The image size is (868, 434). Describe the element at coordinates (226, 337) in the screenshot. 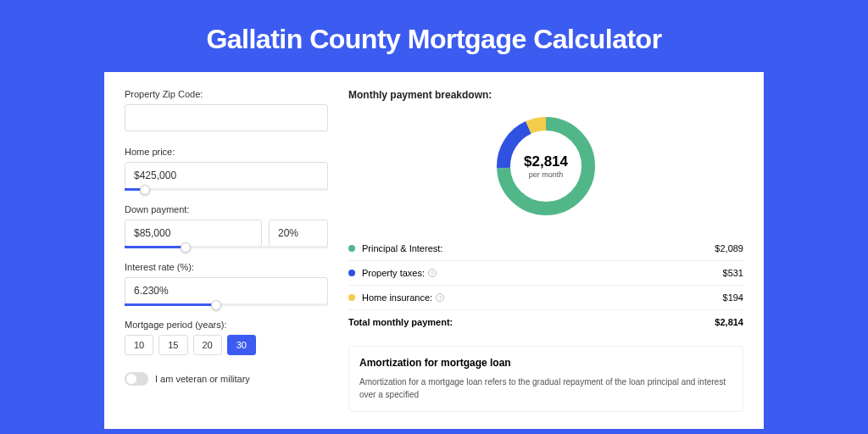

I see `period-field: Mortgage period (years): 10152030` at that location.